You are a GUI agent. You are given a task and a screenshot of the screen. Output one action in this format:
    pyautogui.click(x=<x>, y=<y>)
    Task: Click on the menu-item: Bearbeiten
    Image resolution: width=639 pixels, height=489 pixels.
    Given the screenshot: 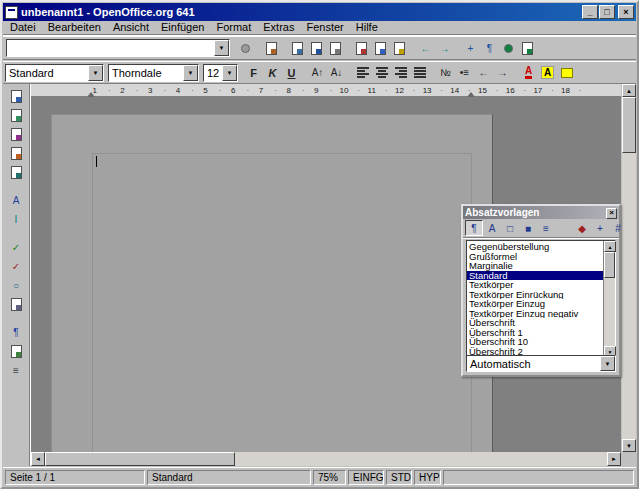 What is the action you would take?
    pyautogui.click(x=74, y=28)
    